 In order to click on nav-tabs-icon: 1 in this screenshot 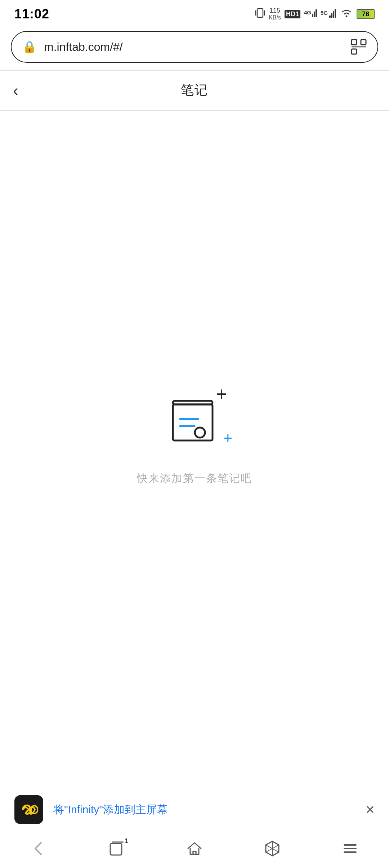, I will do `click(117, 849)`.